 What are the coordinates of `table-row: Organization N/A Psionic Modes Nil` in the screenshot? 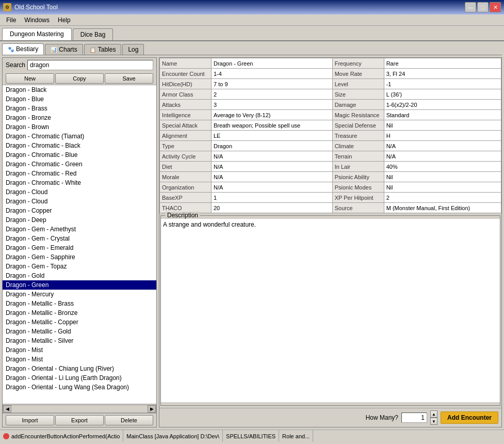 It's located at (331, 187).